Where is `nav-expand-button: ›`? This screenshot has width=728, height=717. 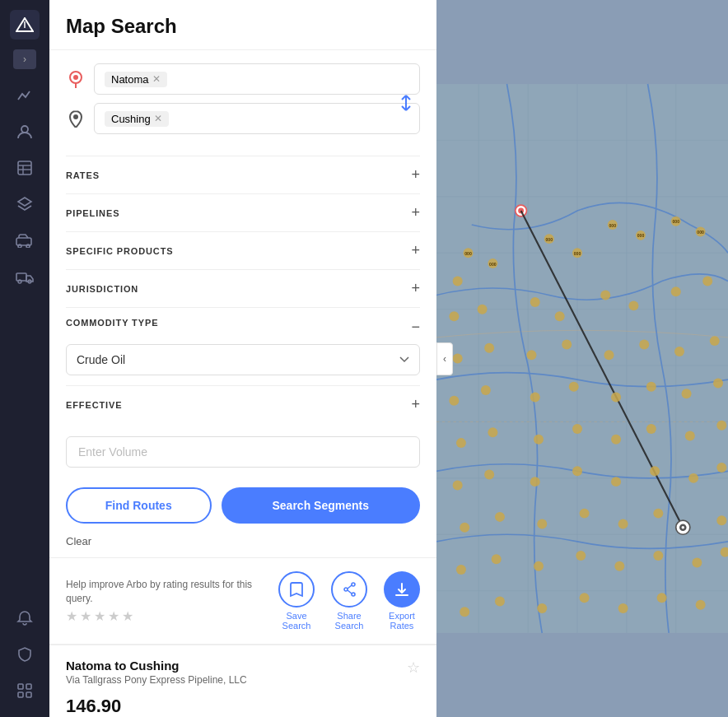
nav-expand-button: › is located at coordinates (25, 59).